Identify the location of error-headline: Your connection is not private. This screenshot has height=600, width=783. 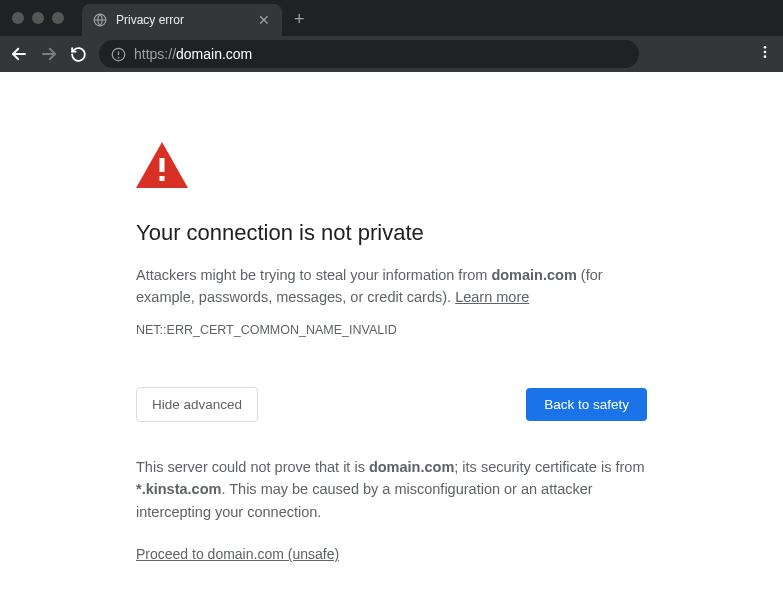
(392, 233).